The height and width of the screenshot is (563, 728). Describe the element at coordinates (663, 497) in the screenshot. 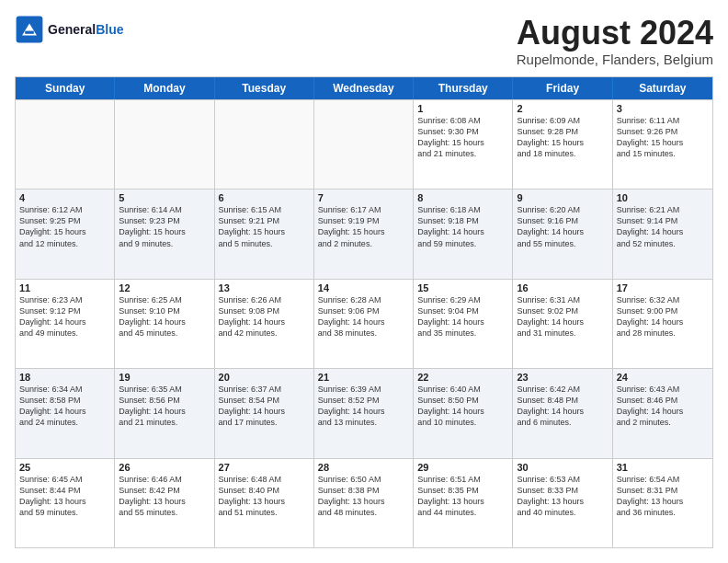

I see `day-info: Sunrise: 6:54 AM Sunset: 8:31 PM Dayligh…` at that location.